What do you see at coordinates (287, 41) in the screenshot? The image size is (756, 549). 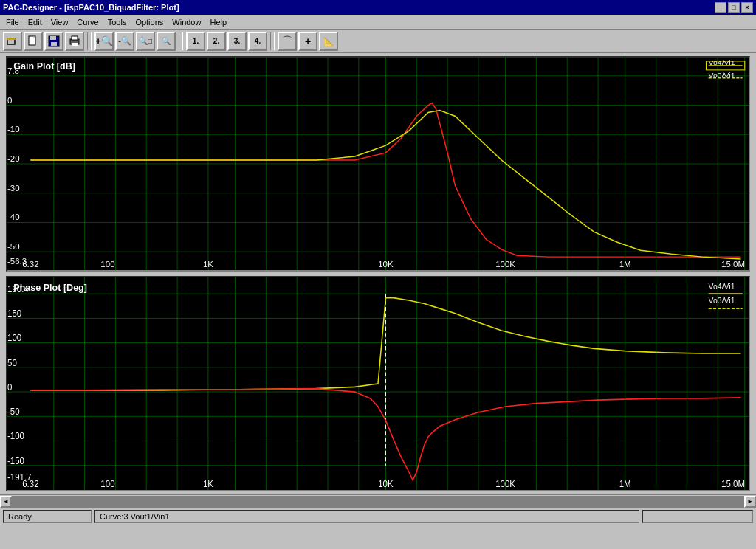 I see `toolbar-curve: ⌒` at bounding box center [287, 41].